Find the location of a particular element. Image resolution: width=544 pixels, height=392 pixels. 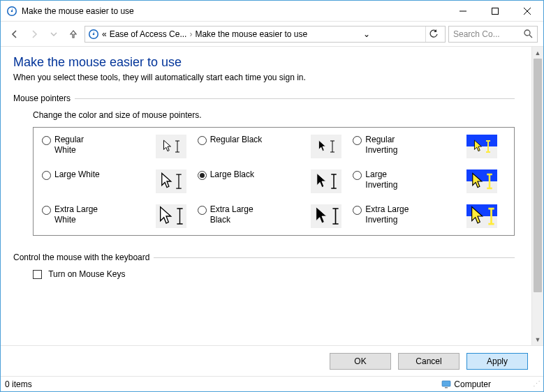

apply-button: Apply is located at coordinates (497, 361).